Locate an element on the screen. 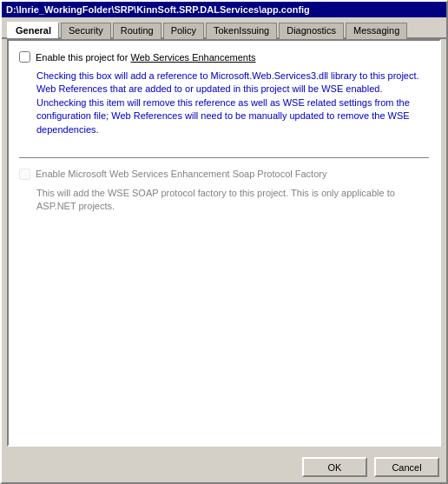  tab-tokenissuing: TokenIssuing is located at coordinates (241, 31).